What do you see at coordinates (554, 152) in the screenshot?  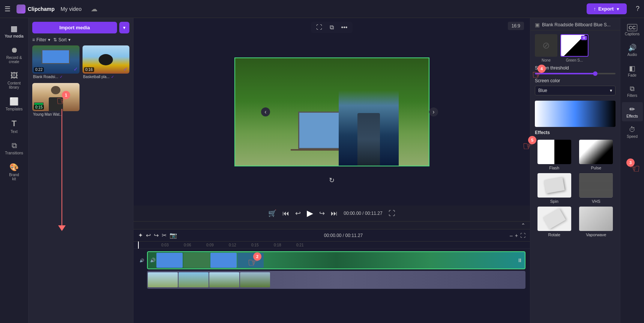 I see `flash-preview` at bounding box center [554, 152].